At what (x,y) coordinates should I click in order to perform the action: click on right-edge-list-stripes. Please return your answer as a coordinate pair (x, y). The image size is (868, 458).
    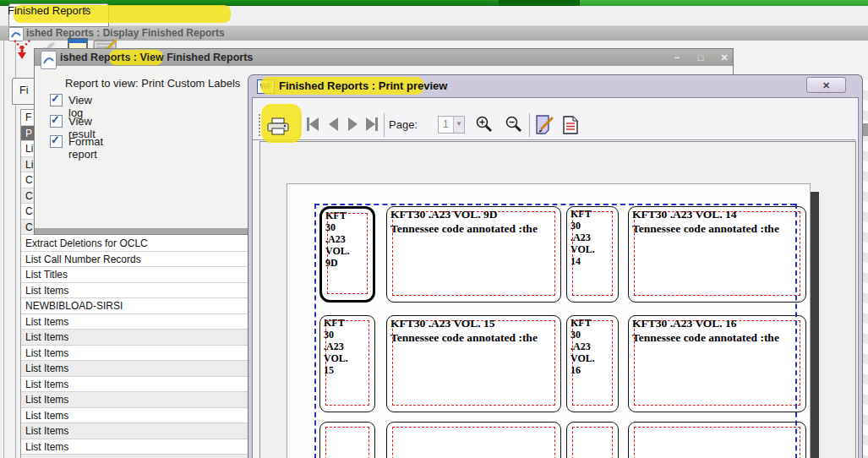
    Looking at the image, I should click on (865, 269).